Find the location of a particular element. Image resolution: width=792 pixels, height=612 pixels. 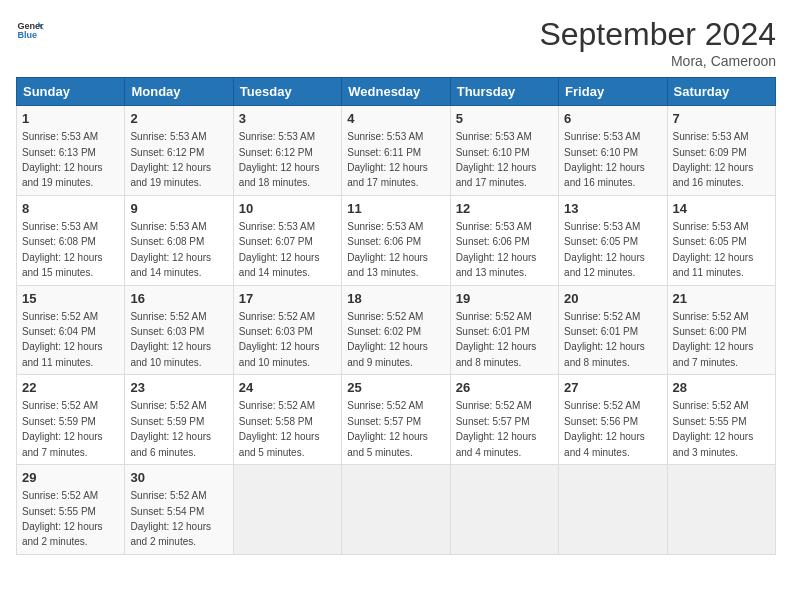

day-info: Sunrise: 5:52 AMSunset: 6:00 PMDaylight:… is located at coordinates (714, 340).